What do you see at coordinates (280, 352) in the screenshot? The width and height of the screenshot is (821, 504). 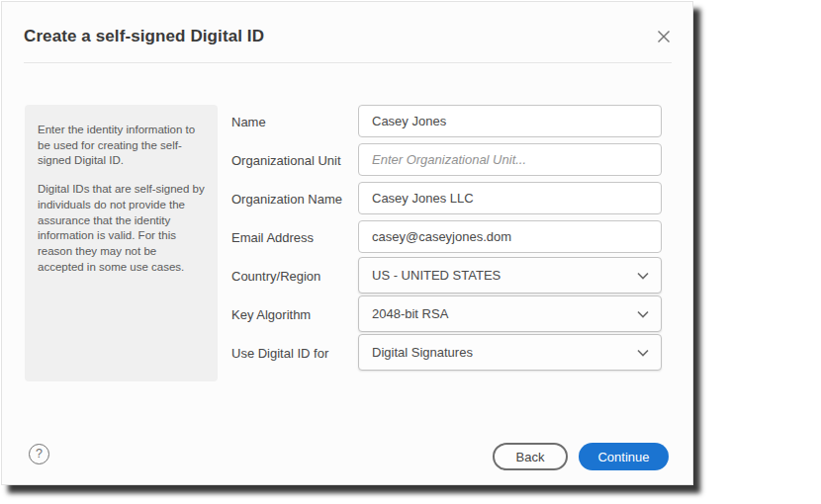 I see `use-digital-id-for-label: Use Digital ID for` at bounding box center [280, 352].